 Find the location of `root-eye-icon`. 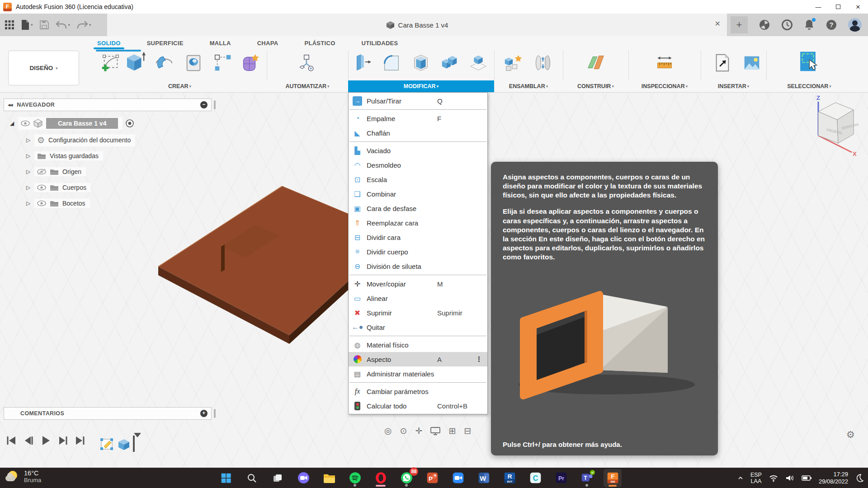

root-eye-icon is located at coordinates (25, 123).